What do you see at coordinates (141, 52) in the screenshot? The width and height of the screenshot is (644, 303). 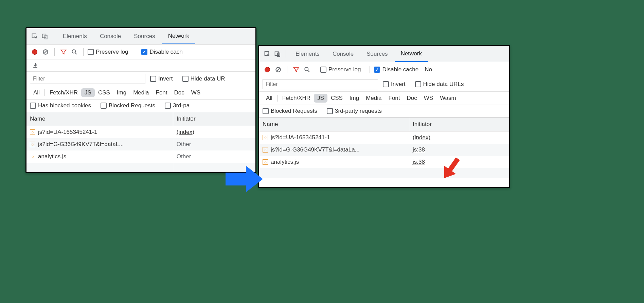 I see `toolbar-row: Preserve log Disable cach` at bounding box center [141, 52].